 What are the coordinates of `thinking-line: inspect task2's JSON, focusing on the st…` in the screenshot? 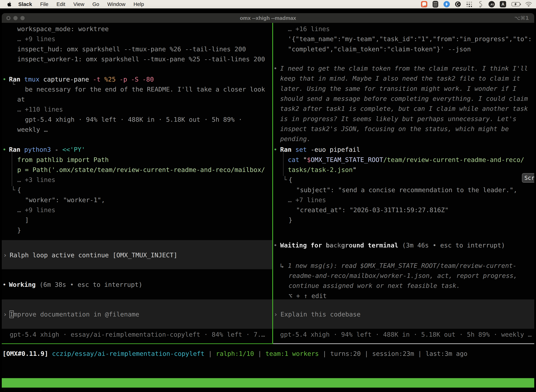 It's located at (404, 129).